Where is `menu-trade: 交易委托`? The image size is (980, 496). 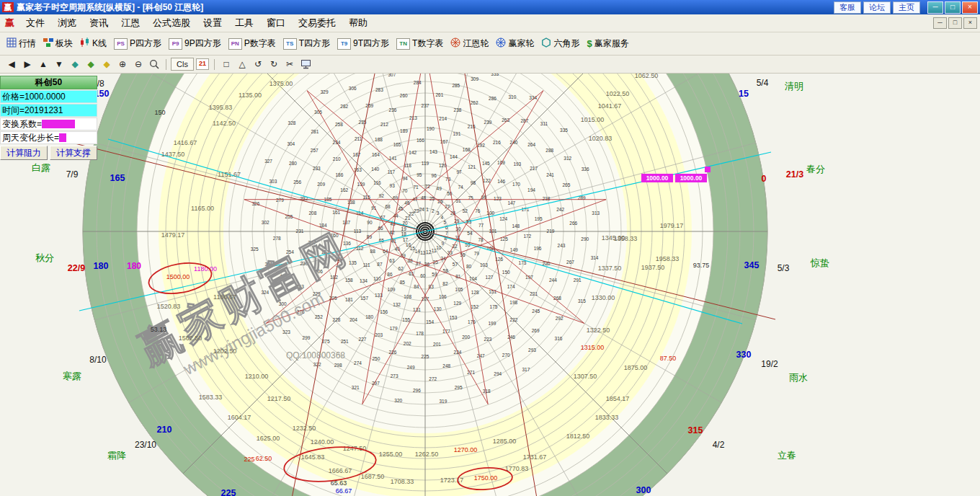 menu-trade: 交易委托 is located at coordinates (317, 23).